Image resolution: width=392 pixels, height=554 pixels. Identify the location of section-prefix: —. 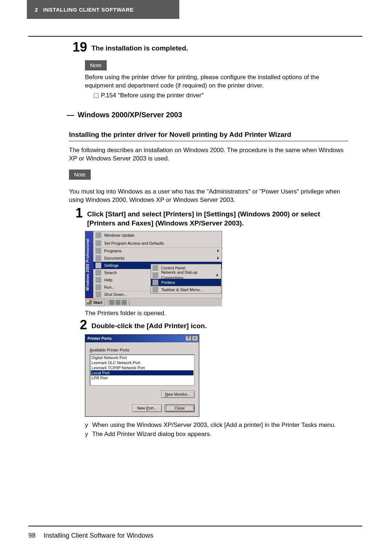
(70, 115).